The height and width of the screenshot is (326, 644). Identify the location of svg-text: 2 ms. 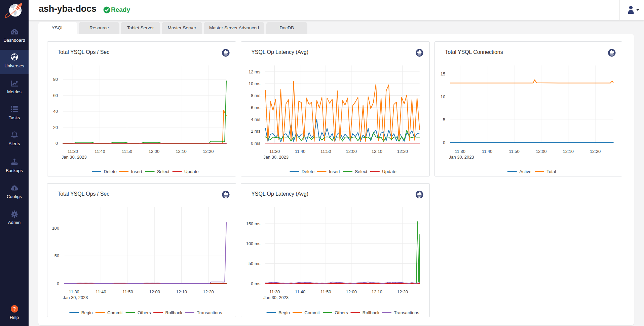
(256, 131).